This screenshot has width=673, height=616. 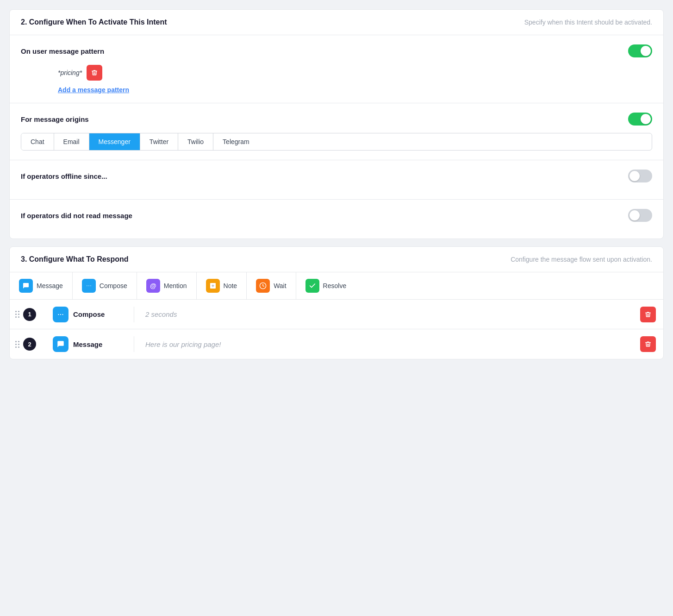 What do you see at coordinates (153, 286) in the screenshot?
I see `mention-action-icon: @` at bounding box center [153, 286].